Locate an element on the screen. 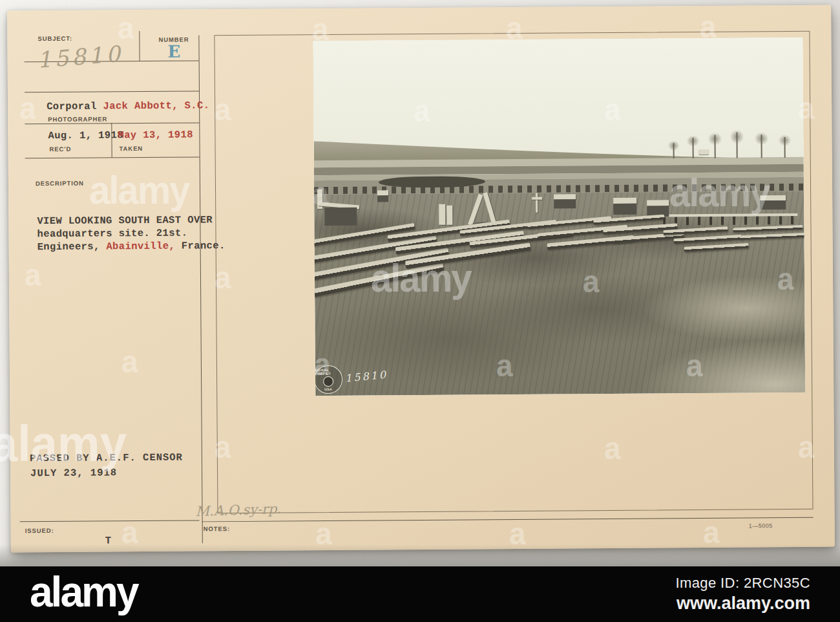 This screenshot has height=622, width=840. description-line-3: Engineers, Abainville, France. is located at coordinates (132, 246).